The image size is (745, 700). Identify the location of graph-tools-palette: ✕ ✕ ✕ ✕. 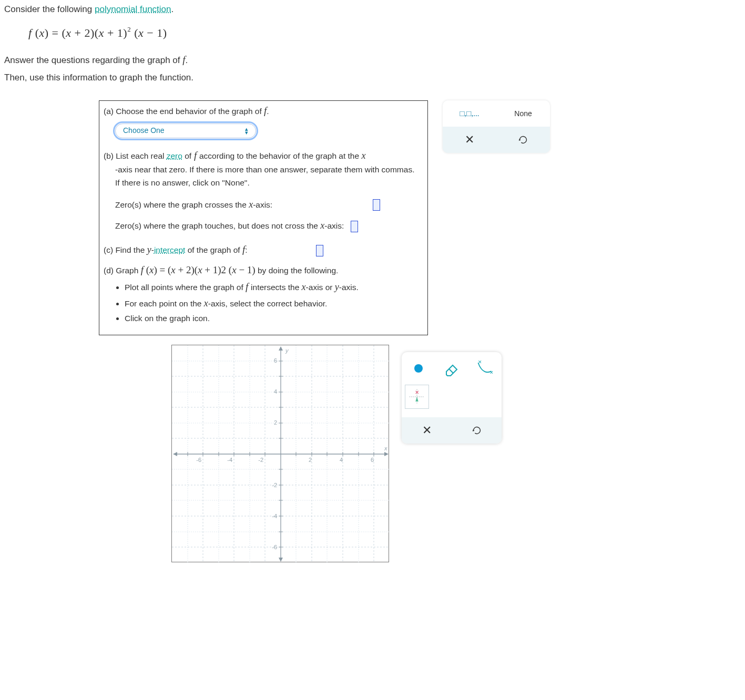
(452, 398).